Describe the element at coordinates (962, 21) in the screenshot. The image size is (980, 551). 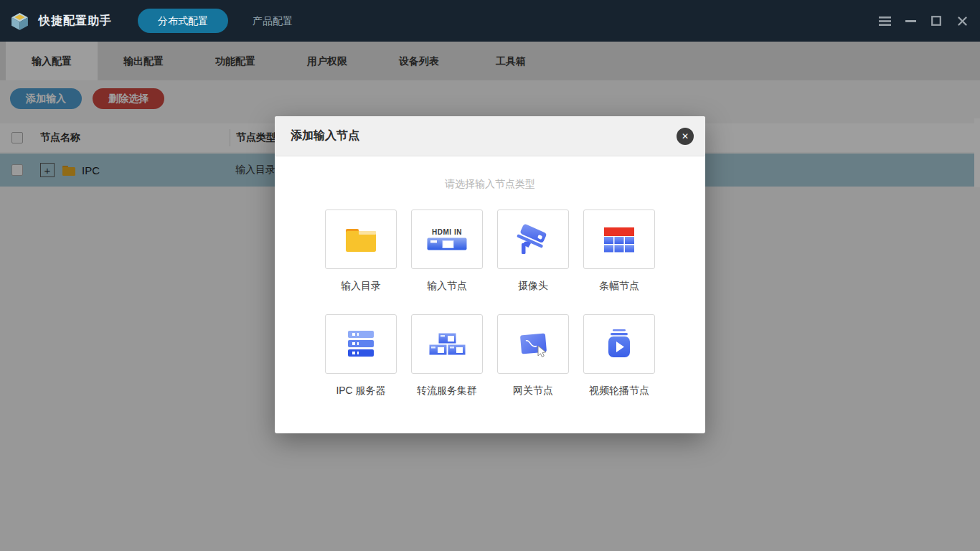
I see `close-icon` at that location.